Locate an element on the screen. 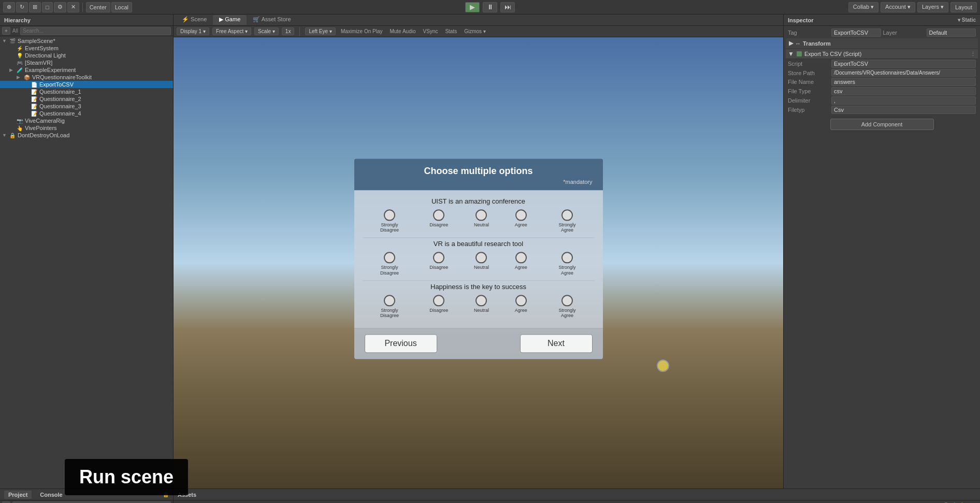 This screenshot has height=503, width=980. hierarchy-item-13: ▼ 🔒 DontDestroyOnLoad is located at coordinates (87, 135).